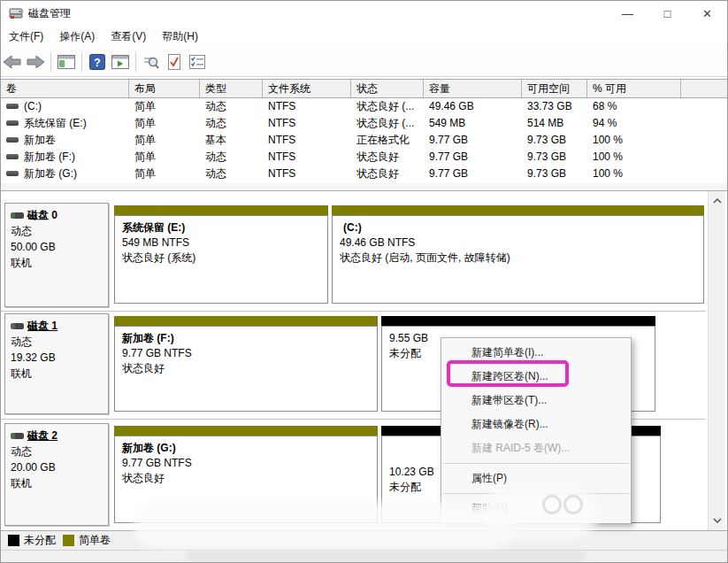  What do you see at coordinates (555, 89) in the screenshot?
I see `header-cell-free: 可用空间` at bounding box center [555, 89].